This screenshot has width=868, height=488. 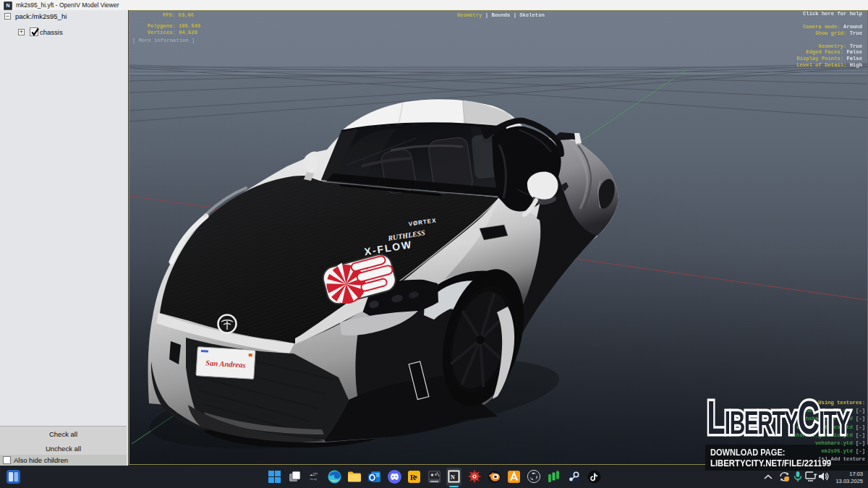 I want to click on svg-text: LIBERTYCITY, so click(x=778, y=418).